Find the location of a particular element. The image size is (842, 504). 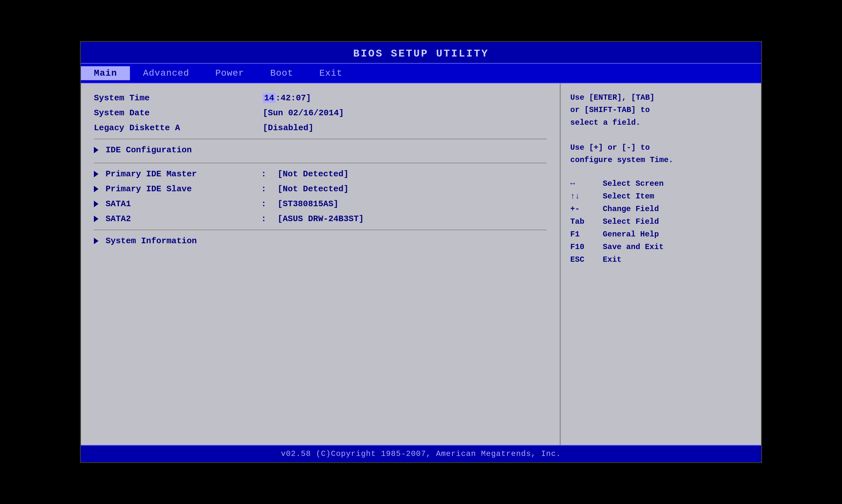

sata2-row: SATA2 : [ASUS DRW-24B3ST] is located at coordinates (320, 219).